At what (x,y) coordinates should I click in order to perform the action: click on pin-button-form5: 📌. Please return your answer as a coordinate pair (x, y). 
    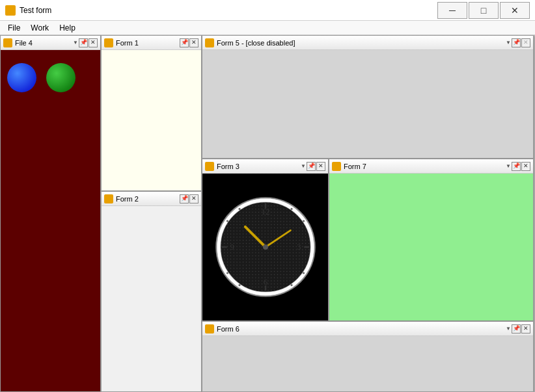
    Looking at the image, I should click on (516, 43).